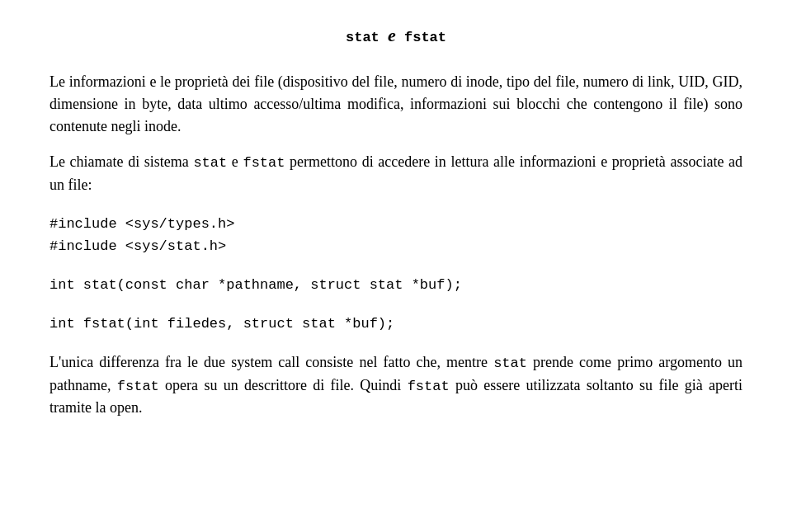  What do you see at coordinates (271, 362) in the screenshot?
I see `diff-before: L'unica differenza fra le due system cal…` at bounding box center [271, 362].